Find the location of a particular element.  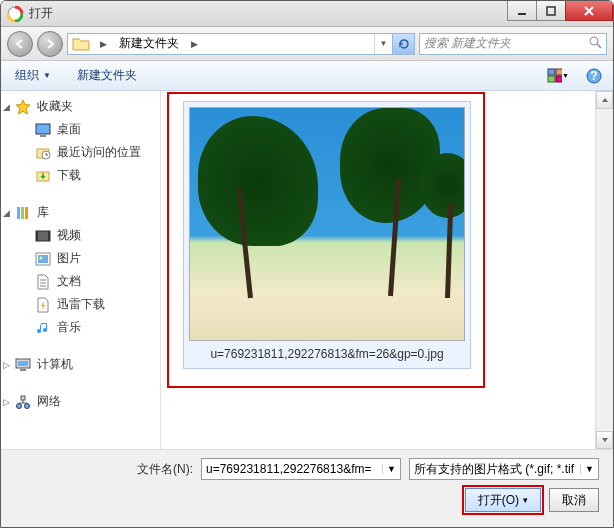

sidebar-item-recent: 最近访问的位置 is located at coordinates (80, 152).